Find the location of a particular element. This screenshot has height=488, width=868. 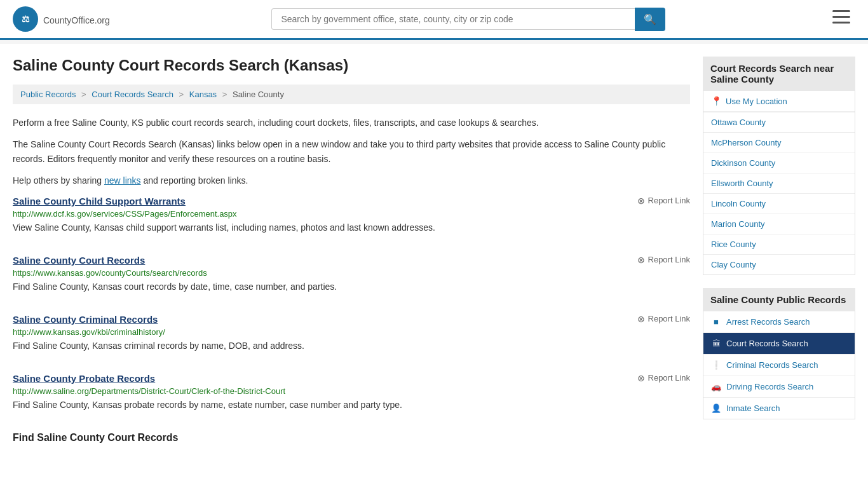

public-records-section: Saline County Public Records ■Arrest Rec… is located at coordinates (779, 353).